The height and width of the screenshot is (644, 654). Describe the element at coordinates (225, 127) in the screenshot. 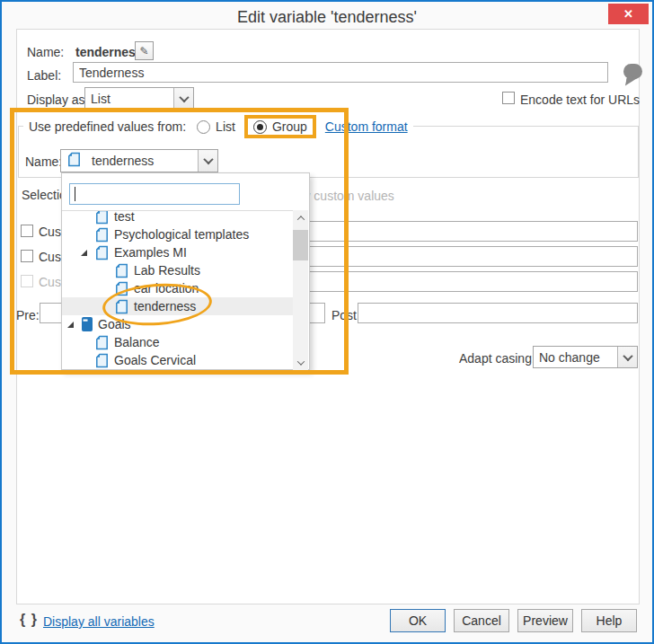

I see `radio-list-label: List` at that location.